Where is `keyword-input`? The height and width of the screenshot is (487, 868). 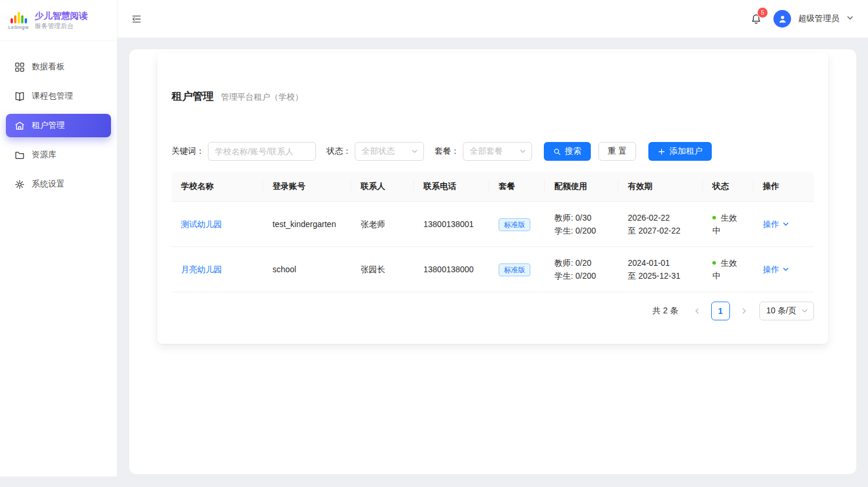 keyword-input is located at coordinates (262, 151).